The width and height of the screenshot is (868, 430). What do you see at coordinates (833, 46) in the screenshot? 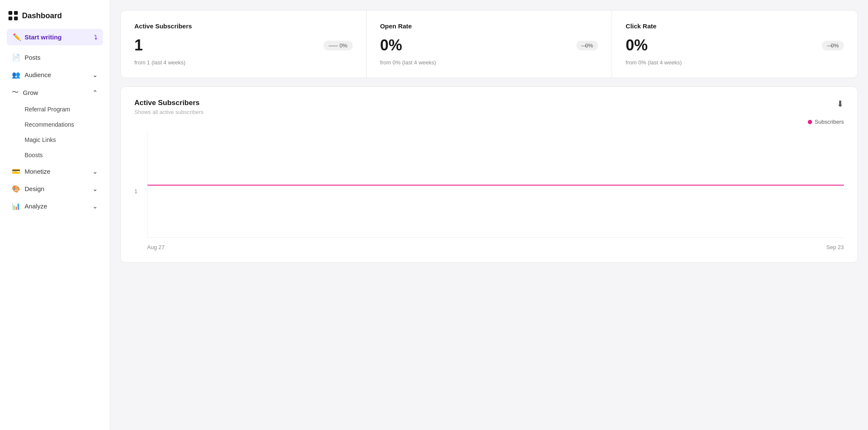
I see `stat-badge-click-rate: — 0%` at bounding box center [833, 46].